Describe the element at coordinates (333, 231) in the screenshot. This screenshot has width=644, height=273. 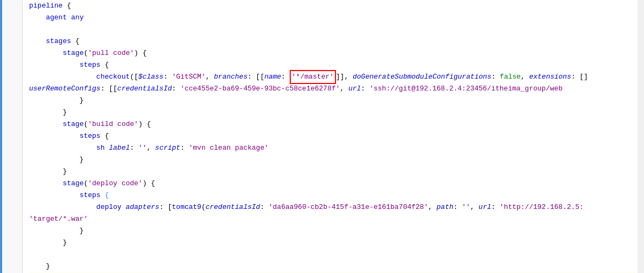
I see `line-steps-close-3: }` at that location.